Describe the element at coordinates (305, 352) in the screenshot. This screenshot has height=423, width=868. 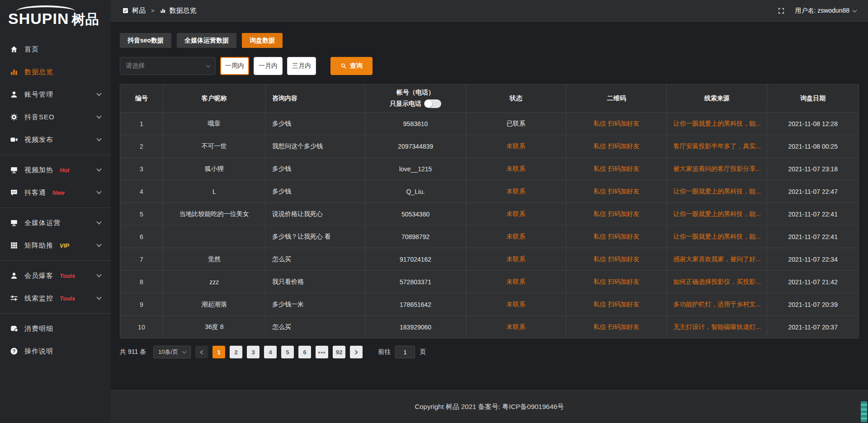
I see `page-button-6: 6` at that location.